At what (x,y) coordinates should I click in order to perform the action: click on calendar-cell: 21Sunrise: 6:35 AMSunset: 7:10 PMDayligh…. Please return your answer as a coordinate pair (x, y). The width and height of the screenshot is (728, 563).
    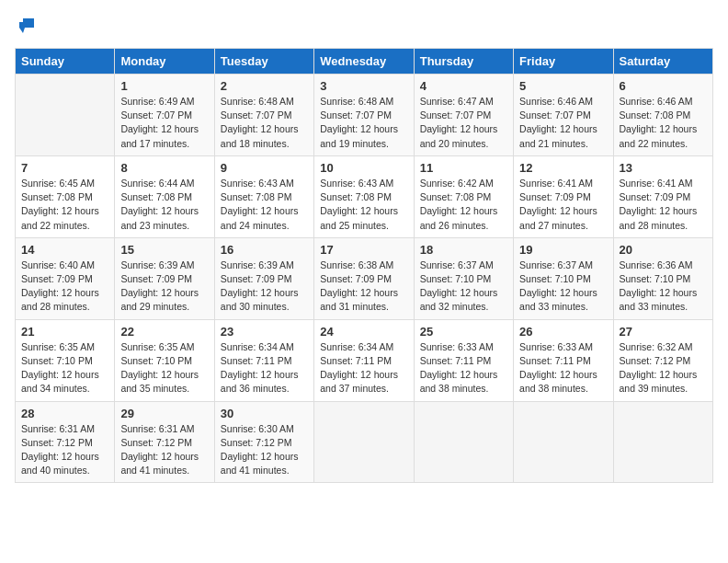
    Looking at the image, I should click on (65, 361).